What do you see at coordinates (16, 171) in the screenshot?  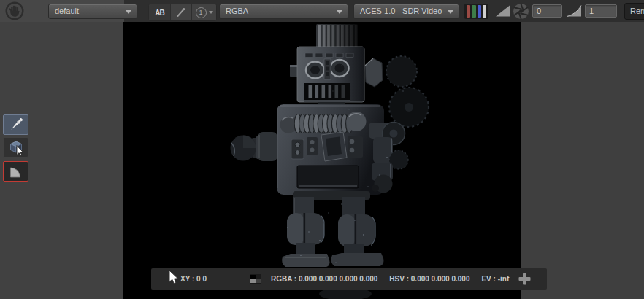 I see `roi-tool-button` at bounding box center [16, 171].